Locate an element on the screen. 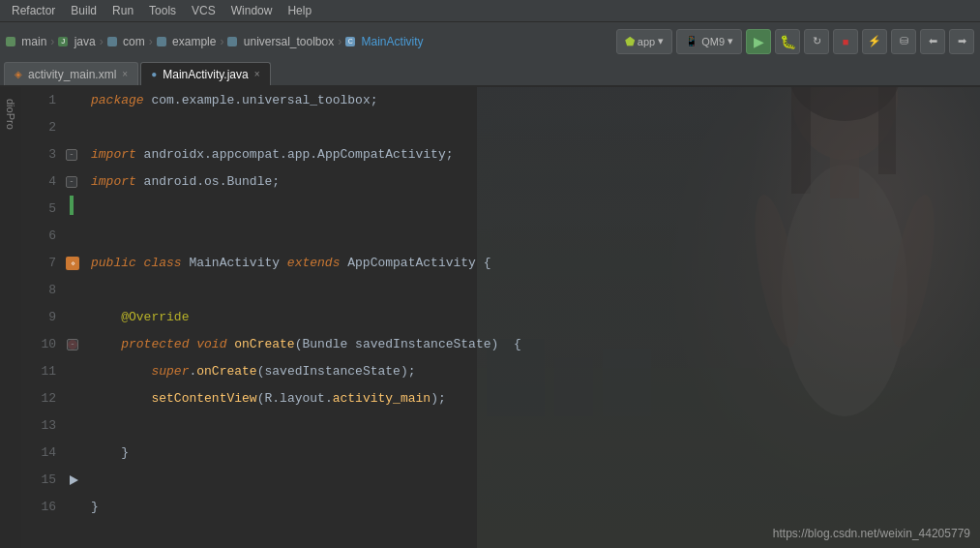 The height and width of the screenshot is (548, 980). debug-button: 🐛 is located at coordinates (787, 42).